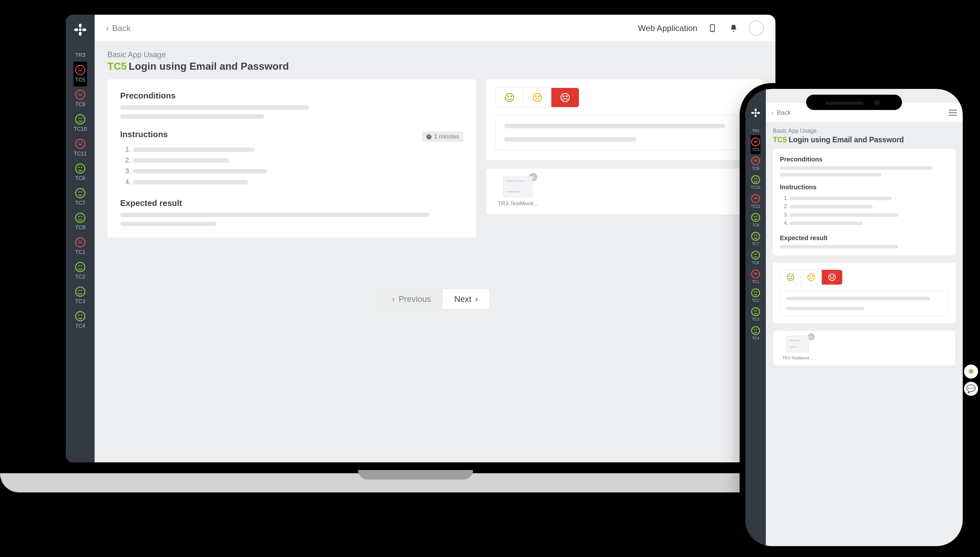 This screenshot has width=980, height=557. I want to click on testcase-category: Basic App Usage, so click(864, 131).